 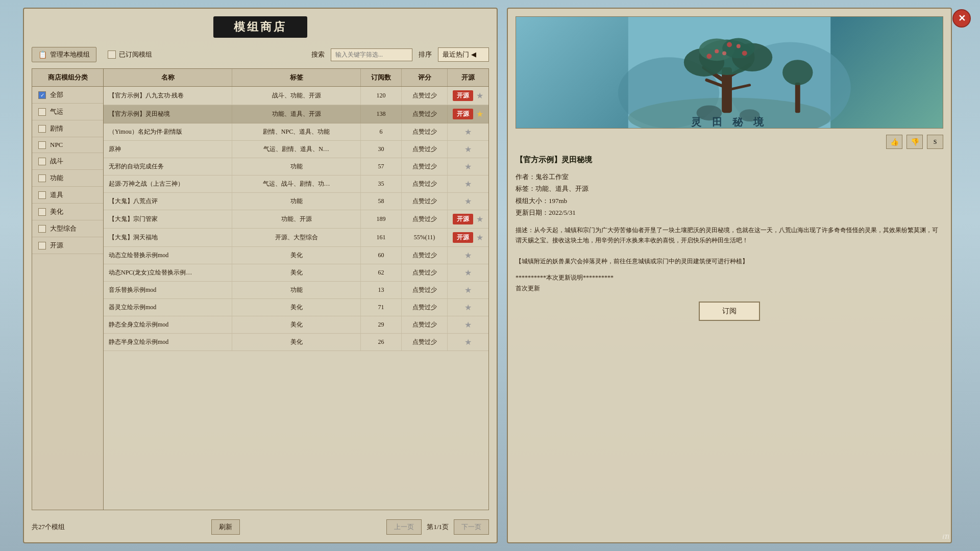 What do you see at coordinates (935, 142) in the screenshot?
I see `steam-icon: S` at bounding box center [935, 142].